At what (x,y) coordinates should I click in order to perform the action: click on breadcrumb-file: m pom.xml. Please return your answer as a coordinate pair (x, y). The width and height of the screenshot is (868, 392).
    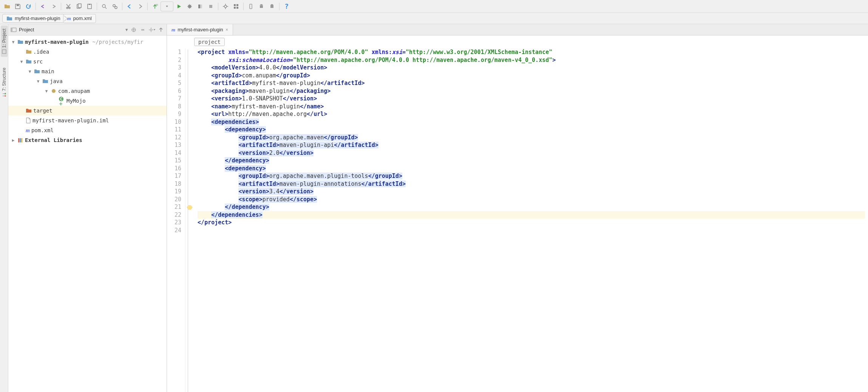
    Looking at the image, I should click on (79, 19).